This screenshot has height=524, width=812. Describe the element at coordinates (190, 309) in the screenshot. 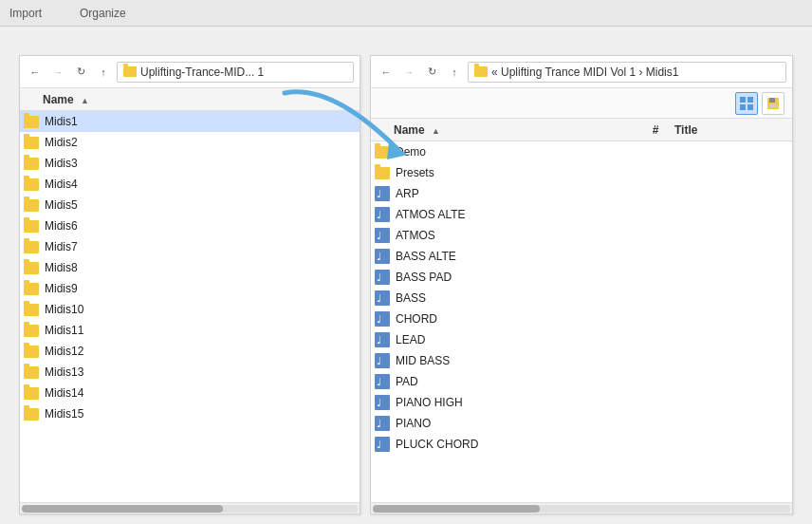

I see `left-list-item: Midis10` at that location.